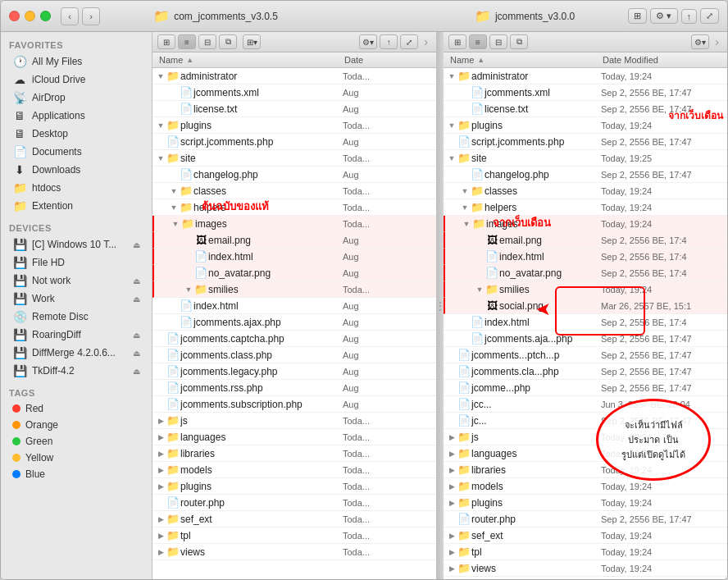  I want to click on file-row: 📄 jcomments.rss.php Aug, so click(294, 388).